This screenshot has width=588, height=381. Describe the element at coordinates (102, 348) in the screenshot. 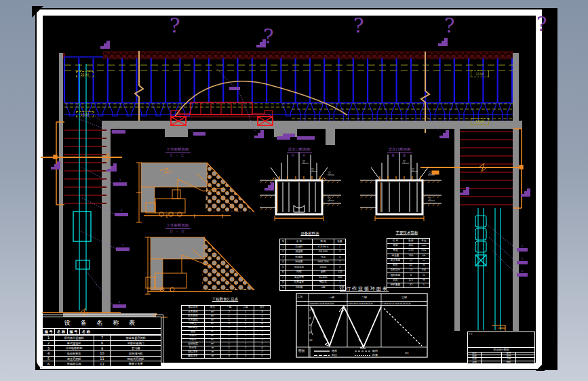

I see `table-row: 3斗轮堆取料机 9拦污栅` at that location.